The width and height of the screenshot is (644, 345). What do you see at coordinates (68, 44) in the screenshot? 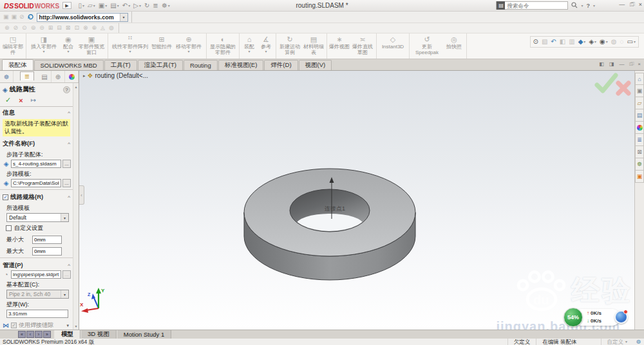
I see `mate-button: ◉配合▾` at bounding box center [68, 44].